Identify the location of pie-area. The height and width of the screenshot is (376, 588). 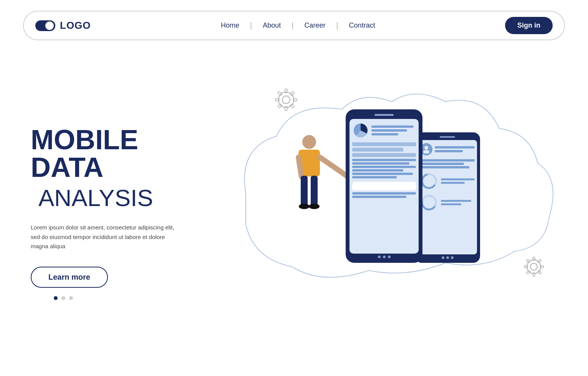
(384, 130).